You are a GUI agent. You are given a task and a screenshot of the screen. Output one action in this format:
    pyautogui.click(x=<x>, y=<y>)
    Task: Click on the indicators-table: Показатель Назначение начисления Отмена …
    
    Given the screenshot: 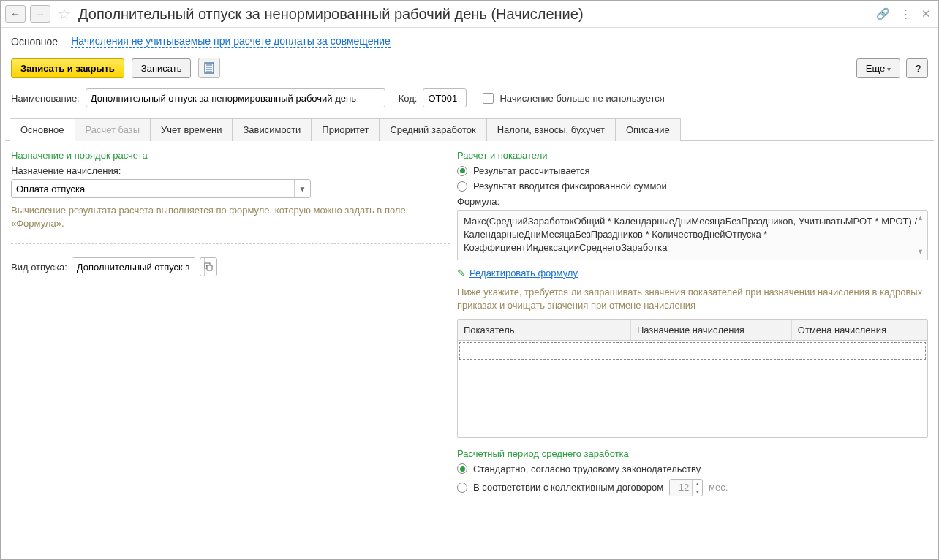 What is the action you would take?
    pyautogui.click(x=693, y=379)
    